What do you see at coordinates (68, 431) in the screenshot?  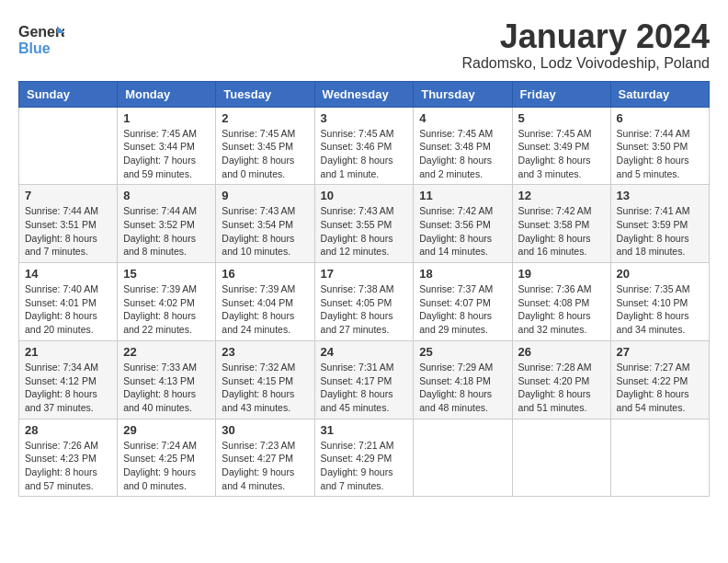 I see `day-number: 28` at bounding box center [68, 431].